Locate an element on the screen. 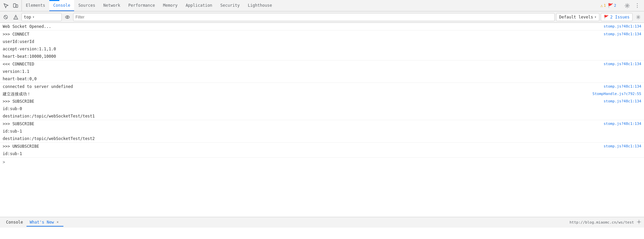 Image resolution: width=644 pixels, height=239 pixels. clear-console-icon is located at coordinates (6, 17).